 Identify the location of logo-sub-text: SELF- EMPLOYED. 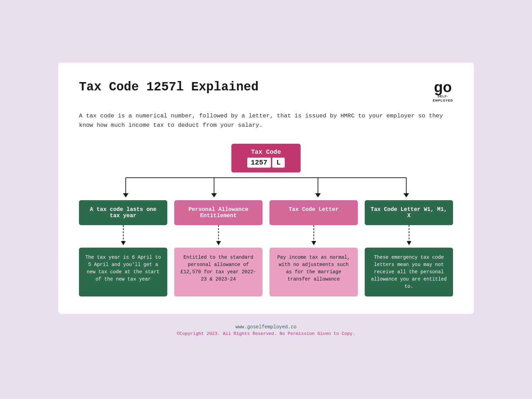
(443, 98).